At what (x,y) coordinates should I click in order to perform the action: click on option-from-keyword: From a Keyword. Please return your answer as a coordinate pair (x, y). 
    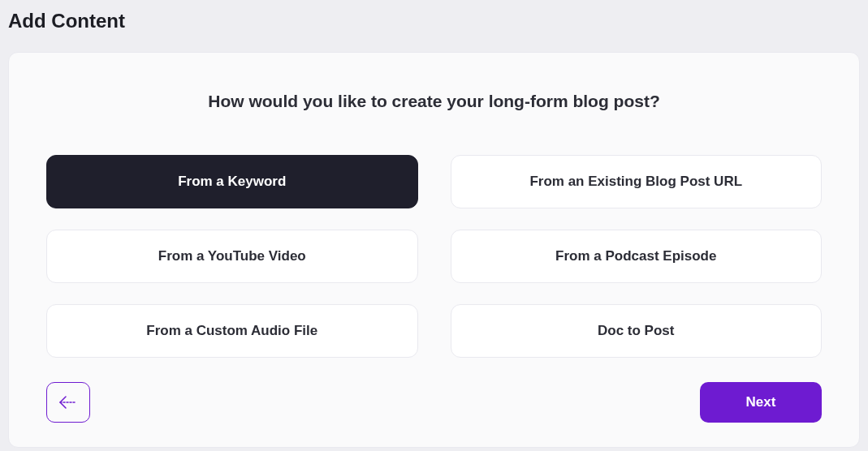
    Looking at the image, I should click on (232, 182).